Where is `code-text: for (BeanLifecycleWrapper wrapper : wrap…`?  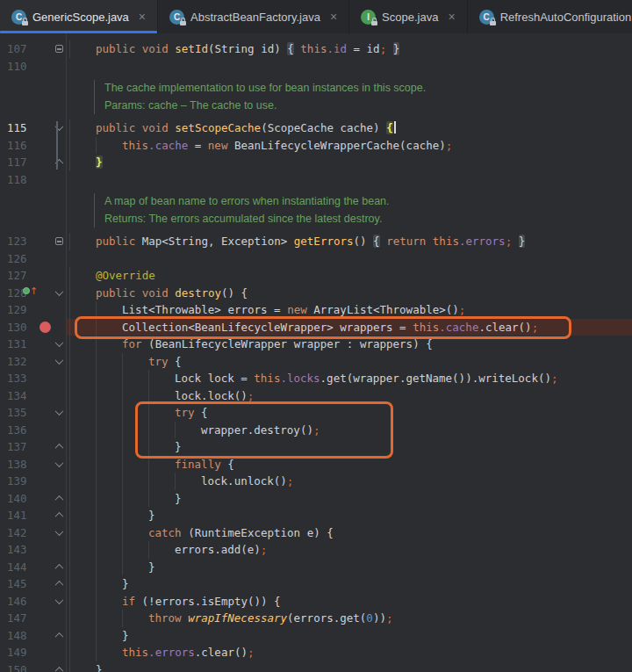 code-text: for (BeanLifecycleWrapper wrapper : wrap… is located at coordinates (349, 344).